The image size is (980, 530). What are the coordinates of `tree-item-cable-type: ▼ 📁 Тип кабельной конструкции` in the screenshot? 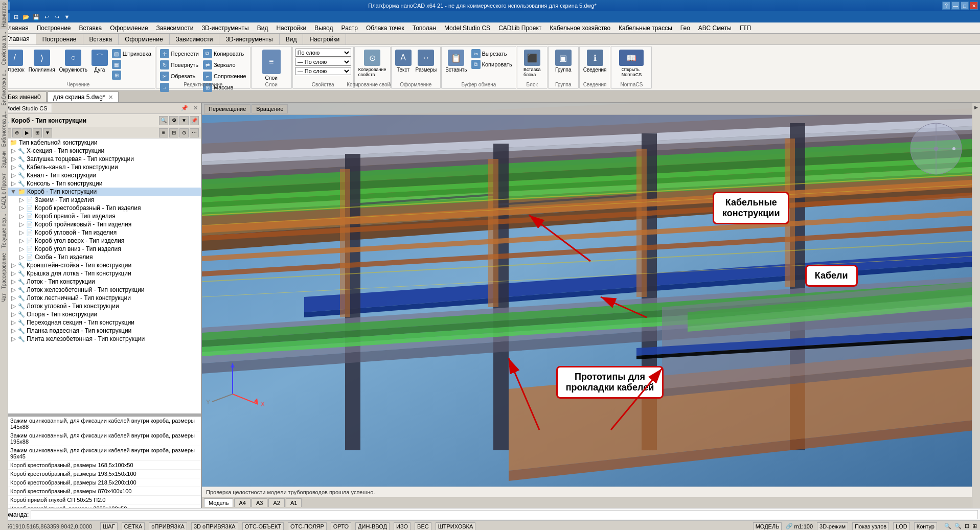 It's located at (100, 143).